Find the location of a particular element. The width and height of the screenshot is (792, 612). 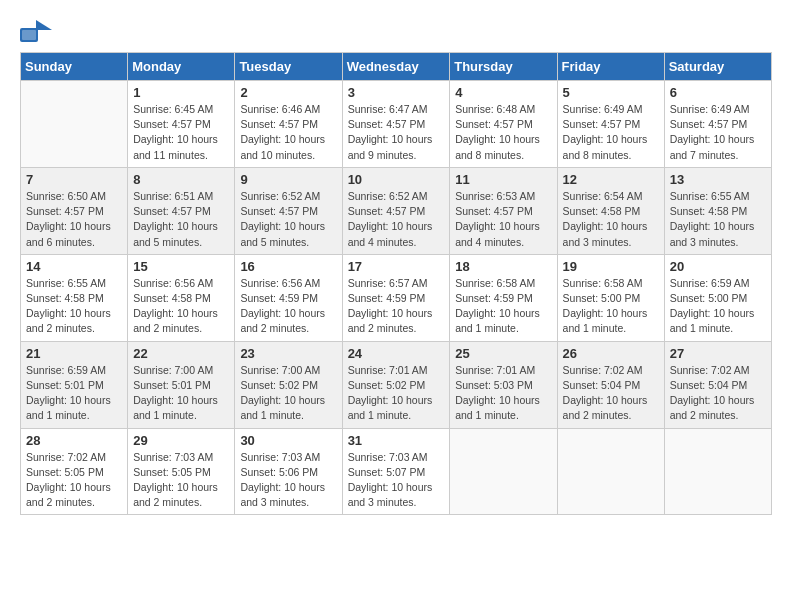

day-number: 30 is located at coordinates (288, 440).